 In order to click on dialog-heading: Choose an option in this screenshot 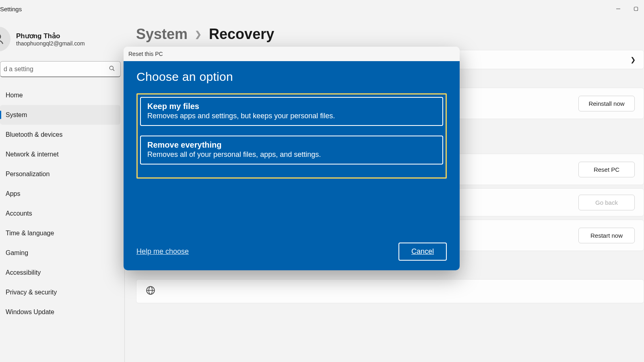, I will do `click(291, 77)`.